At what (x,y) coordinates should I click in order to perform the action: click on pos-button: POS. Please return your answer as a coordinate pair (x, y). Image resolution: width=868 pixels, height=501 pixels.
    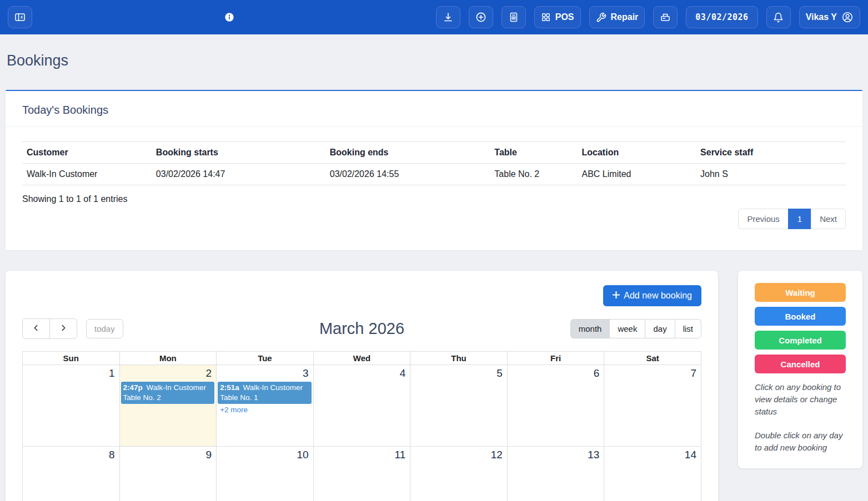
    Looking at the image, I should click on (558, 17).